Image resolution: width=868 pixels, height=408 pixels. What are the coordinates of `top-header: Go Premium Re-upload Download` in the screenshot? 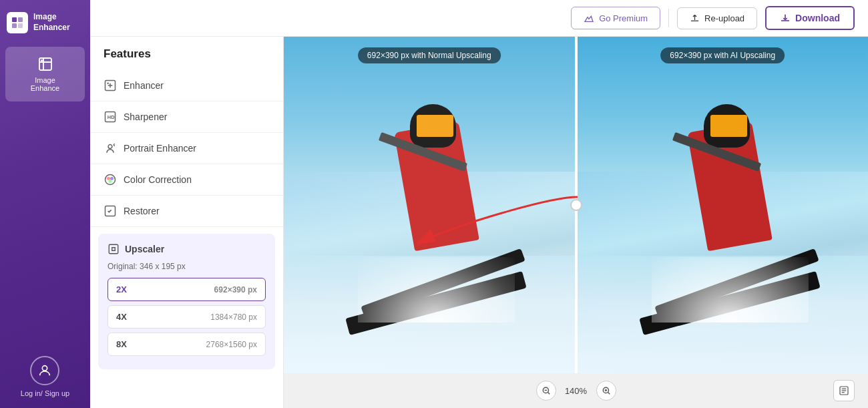 It's located at (479, 19).